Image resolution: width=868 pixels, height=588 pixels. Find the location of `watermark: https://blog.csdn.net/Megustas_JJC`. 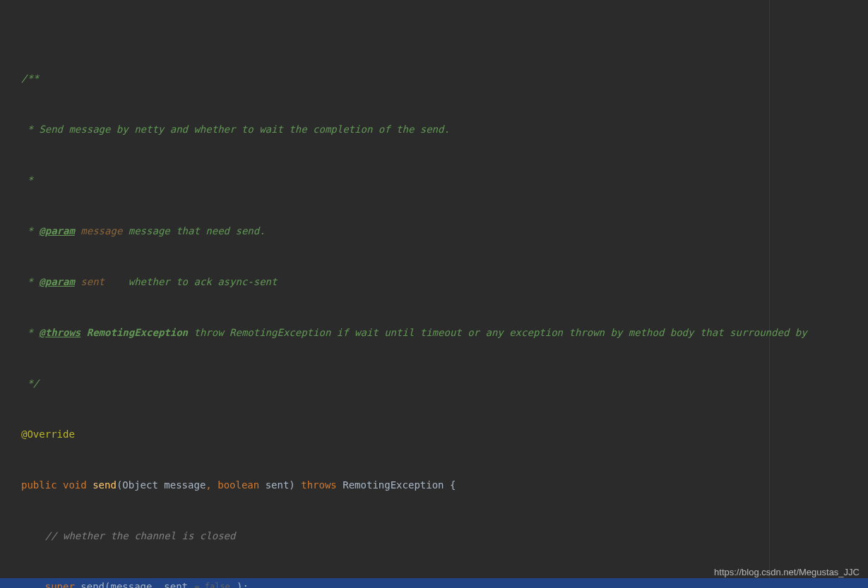

watermark: https://blog.csdn.net/Megustas_JJC is located at coordinates (787, 572).